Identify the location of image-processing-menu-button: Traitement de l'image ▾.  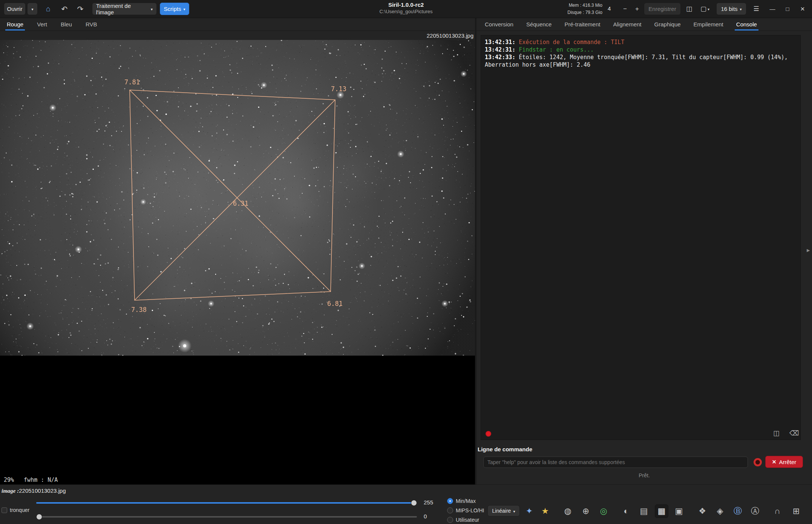
(124, 9).